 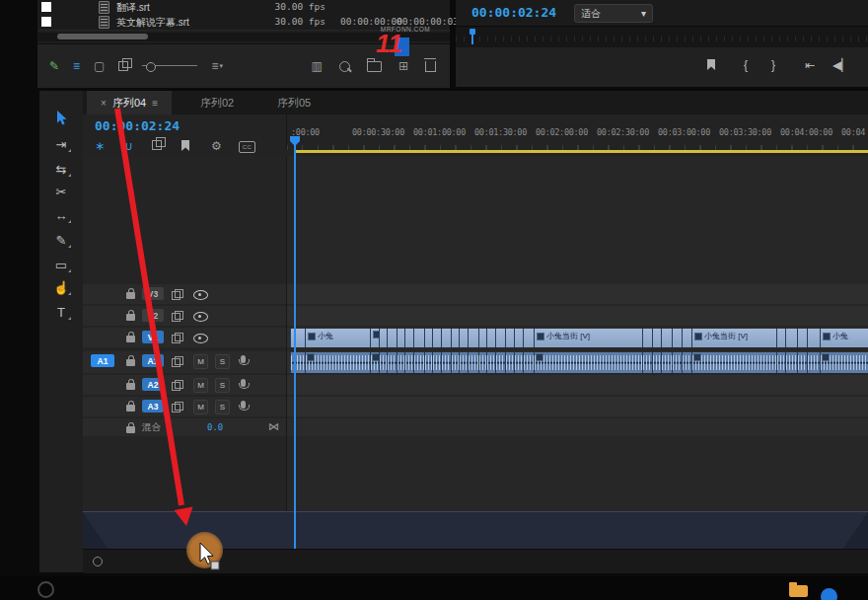 What do you see at coordinates (184, 427) in the screenshot?
I see `track-header-master: 混合0.0⋈` at bounding box center [184, 427].